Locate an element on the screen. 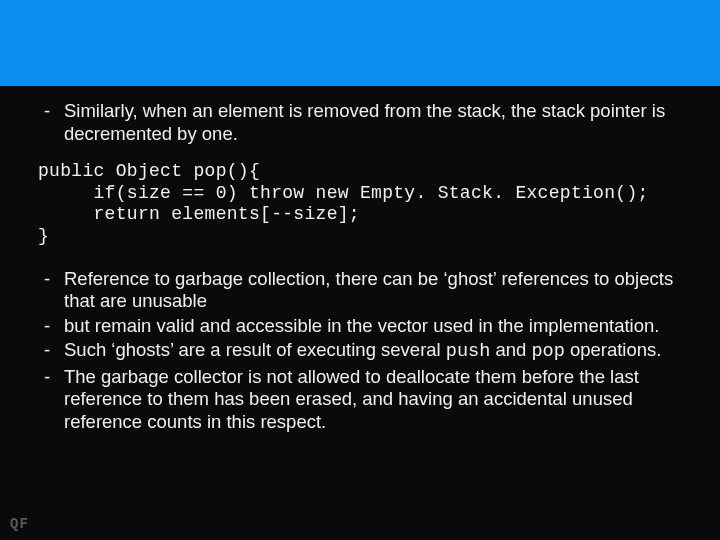 The width and height of the screenshot is (720, 540). text-pre: Such ‘ghosts’ are a result of executing … is located at coordinates (255, 350).